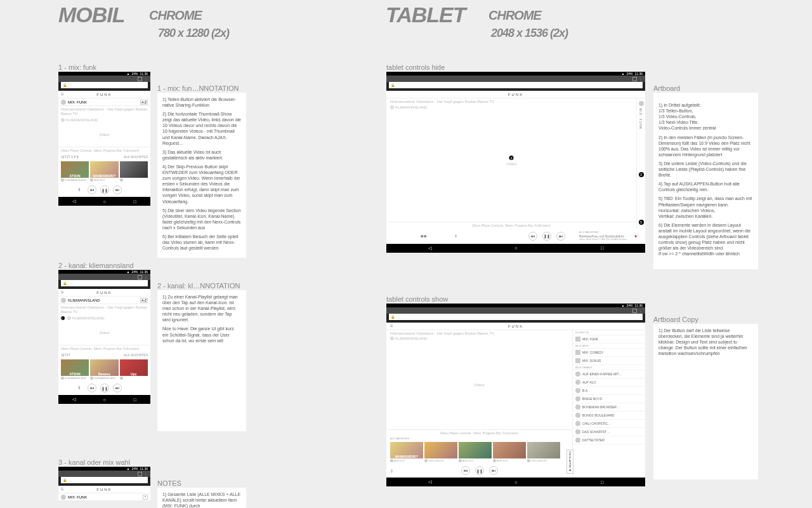 The height and width of the screenshot is (508, 812). Describe the element at coordinates (516, 395) in the screenshot. I see `tablet-2: ▲ 24% 11:36 ⋮ 🔒 ≡FUNK Kliemannsland Glad…` at that location.